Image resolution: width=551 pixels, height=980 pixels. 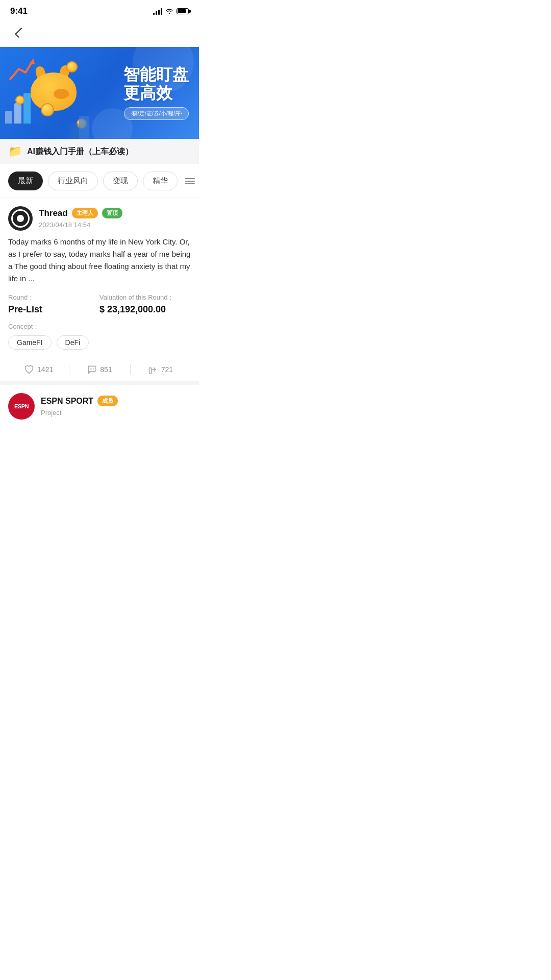 I want to click on espn-logo-text: ESPN, so click(x=21, y=406).